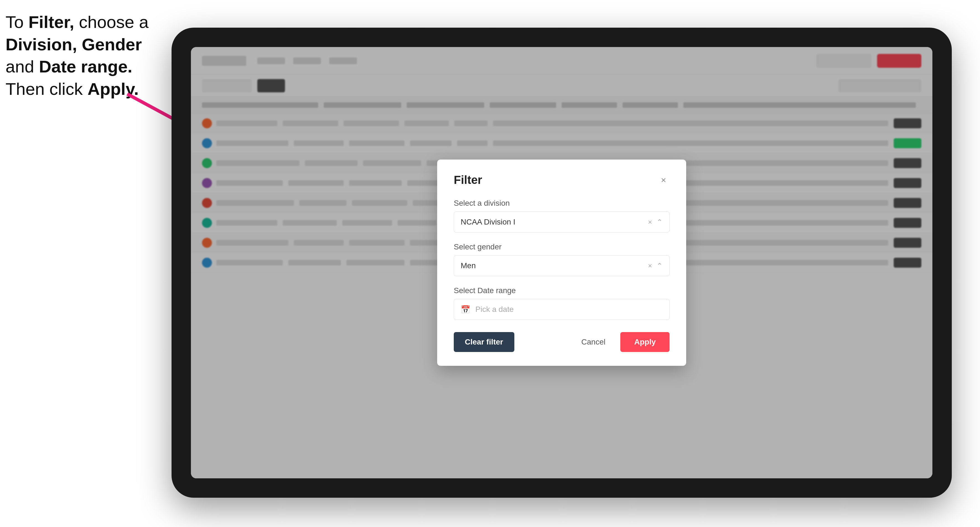  I want to click on calendar-icon: 📅, so click(466, 310).